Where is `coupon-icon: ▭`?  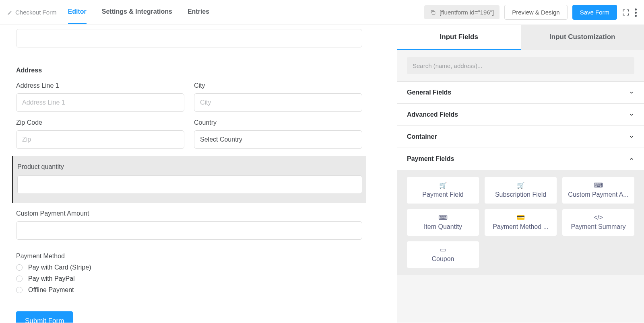 coupon-icon: ▭ is located at coordinates (443, 250).